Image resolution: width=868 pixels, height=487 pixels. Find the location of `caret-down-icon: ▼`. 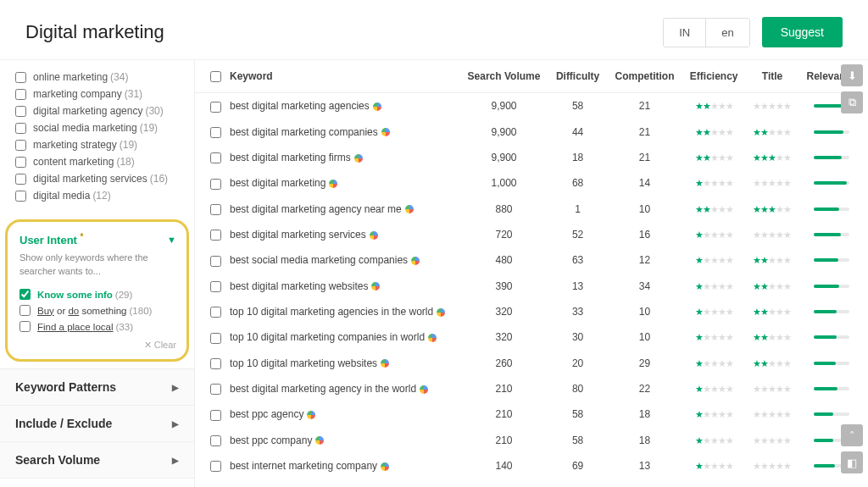

caret-down-icon: ▼ is located at coordinates (171, 240).